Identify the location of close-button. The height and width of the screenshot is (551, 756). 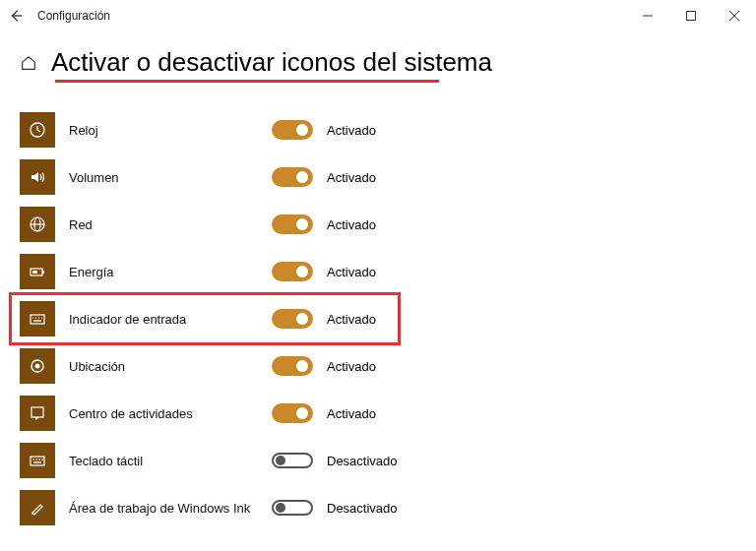
(734, 16).